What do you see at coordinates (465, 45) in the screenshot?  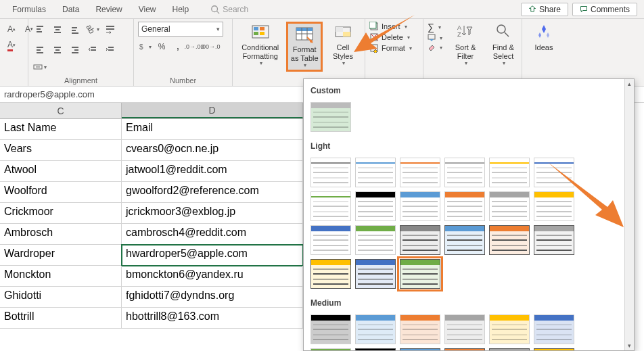 I see `sort-filter-button: AZ Sort & Filter` at bounding box center [465, 45].